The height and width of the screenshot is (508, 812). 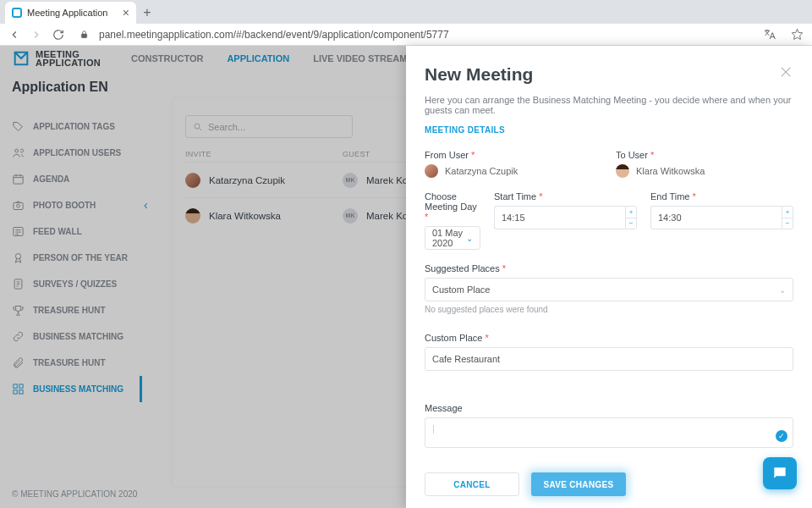 I want to click on translate-icon, so click(x=770, y=34).